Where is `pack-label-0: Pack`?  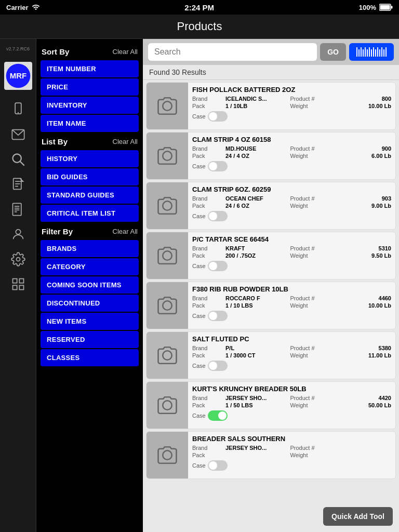 pack-label-0: Pack is located at coordinates (208, 106).